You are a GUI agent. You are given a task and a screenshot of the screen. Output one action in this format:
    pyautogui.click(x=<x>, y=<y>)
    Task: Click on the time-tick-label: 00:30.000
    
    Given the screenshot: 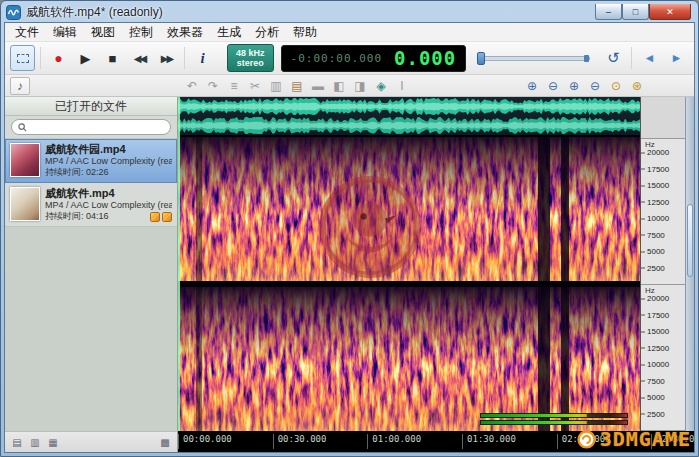 What is the action you would take?
    pyautogui.click(x=300, y=442)
    